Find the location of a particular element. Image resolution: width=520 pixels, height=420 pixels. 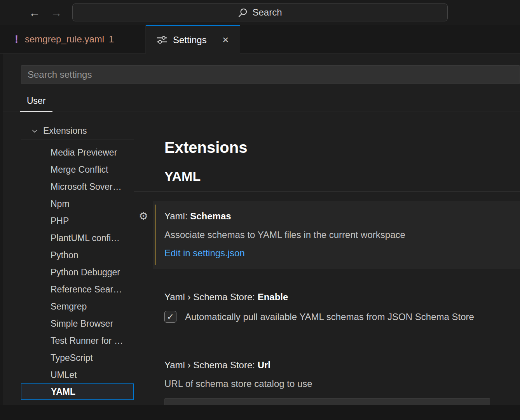

bottom-panel-strip is located at coordinates (260, 413).